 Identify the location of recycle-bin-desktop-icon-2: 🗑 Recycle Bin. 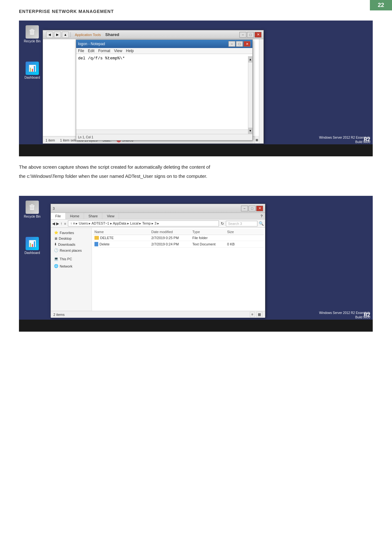
(32, 209).